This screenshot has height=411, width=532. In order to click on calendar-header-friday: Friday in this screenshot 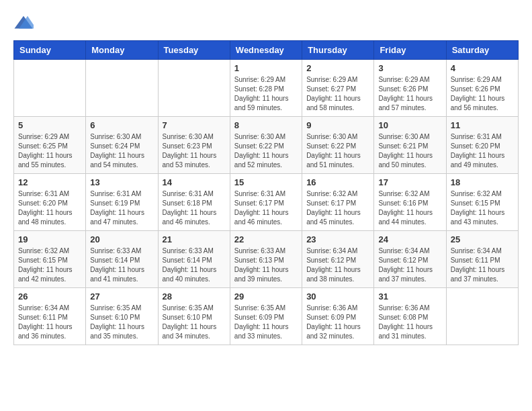, I will do `click(410, 50)`.